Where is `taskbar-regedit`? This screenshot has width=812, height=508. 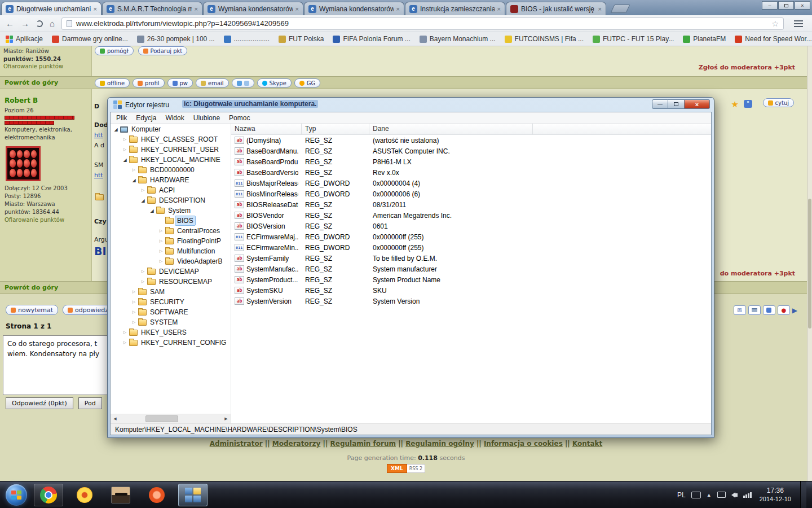
taskbar-regedit is located at coordinates (193, 495).